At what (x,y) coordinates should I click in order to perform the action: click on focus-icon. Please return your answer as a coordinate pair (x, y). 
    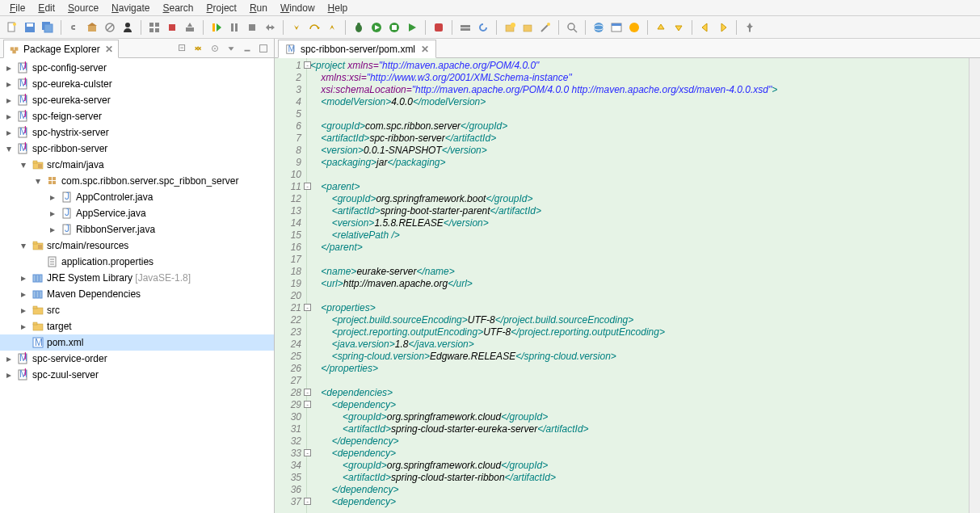
    Looking at the image, I should click on (215, 48).